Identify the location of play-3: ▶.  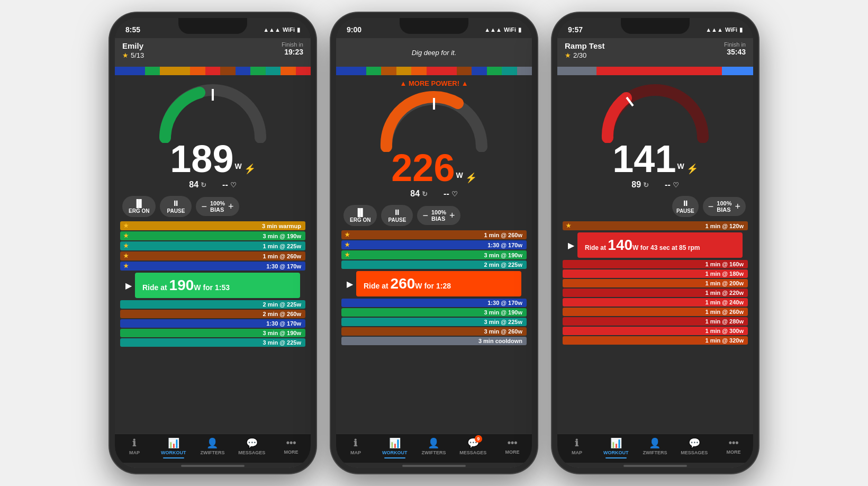
(571, 246).